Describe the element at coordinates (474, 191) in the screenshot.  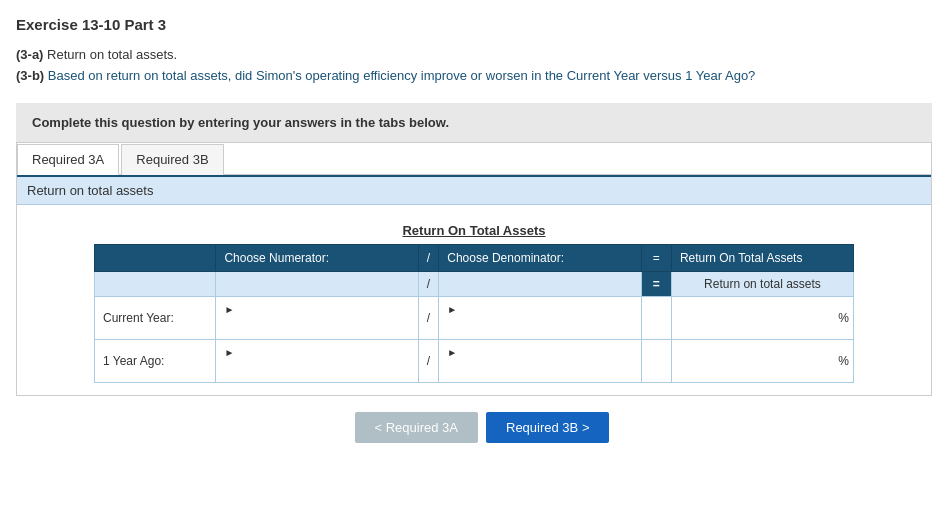
I see `section-header: Return on total assets` at that location.